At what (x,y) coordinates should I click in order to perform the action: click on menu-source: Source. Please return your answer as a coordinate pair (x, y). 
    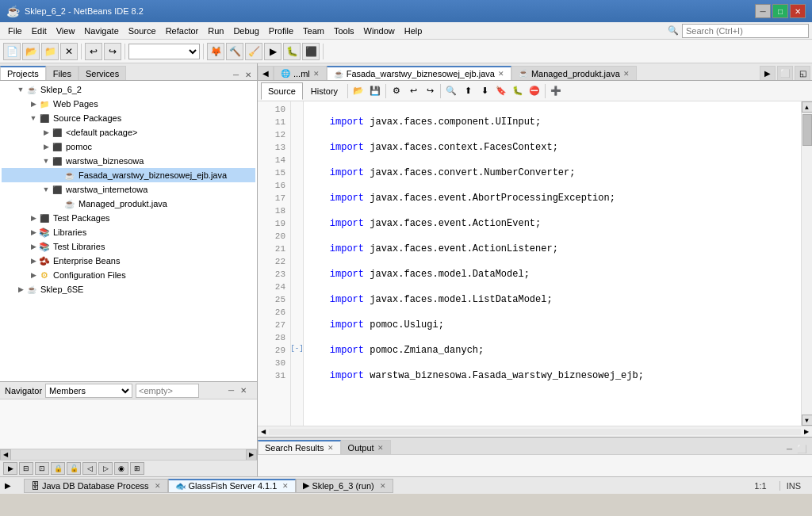
    Looking at the image, I should click on (143, 31).